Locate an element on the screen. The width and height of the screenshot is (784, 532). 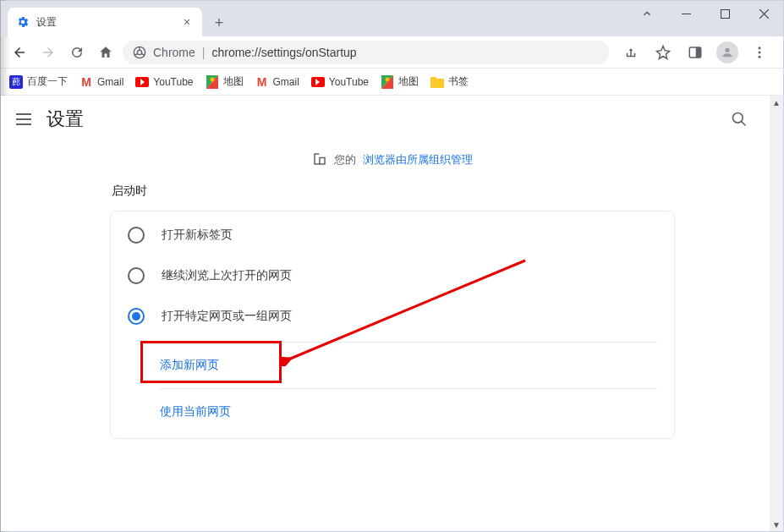
scroll-up-icon: ▲ is located at coordinates (776, 102).